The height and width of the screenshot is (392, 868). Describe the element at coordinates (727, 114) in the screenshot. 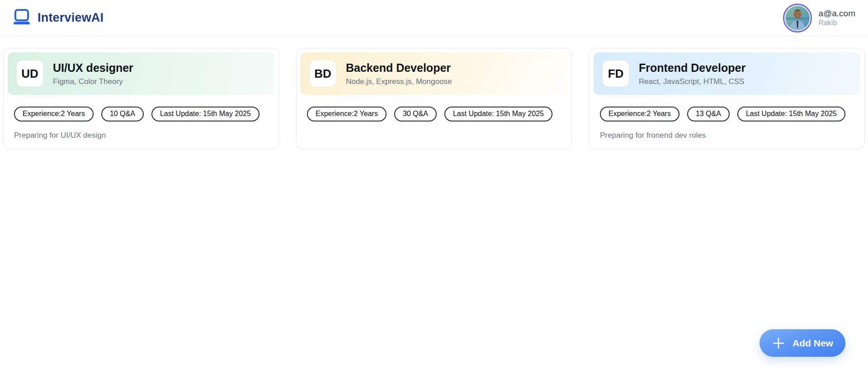

I see `pill-row: Experience:2 Years 13 Q&A Last Update: 1…` at that location.